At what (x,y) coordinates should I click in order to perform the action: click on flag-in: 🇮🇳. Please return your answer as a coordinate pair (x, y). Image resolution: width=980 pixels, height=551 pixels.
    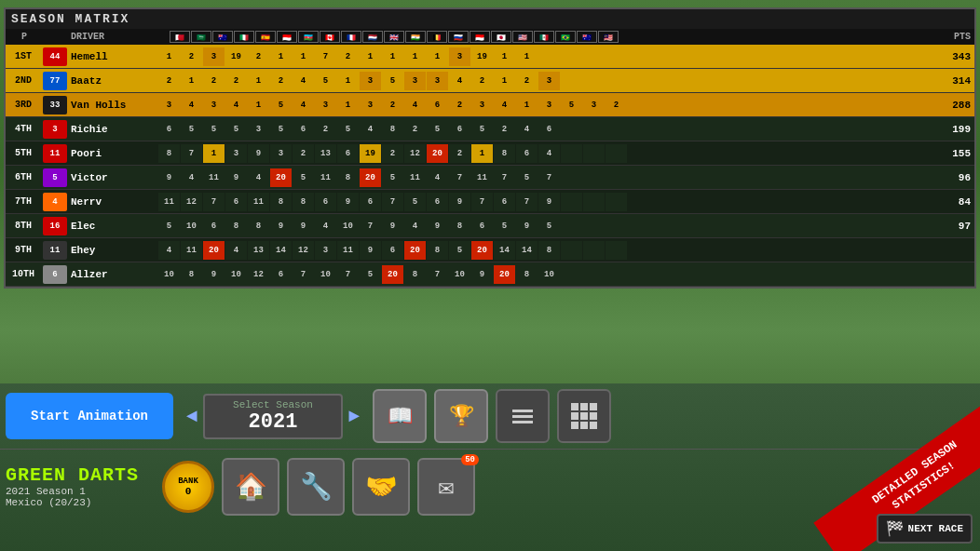
    Looking at the image, I should click on (415, 37).